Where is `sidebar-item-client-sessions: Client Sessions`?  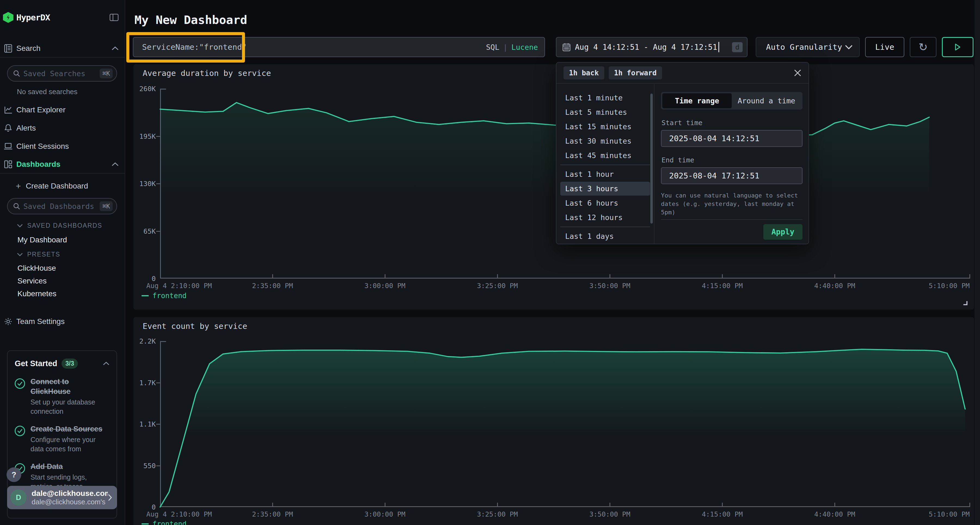 sidebar-item-client-sessions: Client Sessions is located at coordinates (62, 146).